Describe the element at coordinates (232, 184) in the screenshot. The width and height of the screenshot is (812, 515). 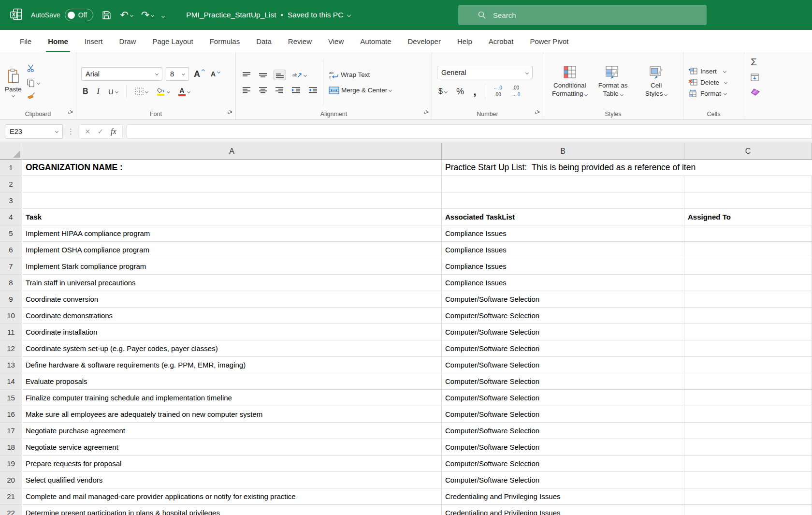
I see `cell-A2` at that location.